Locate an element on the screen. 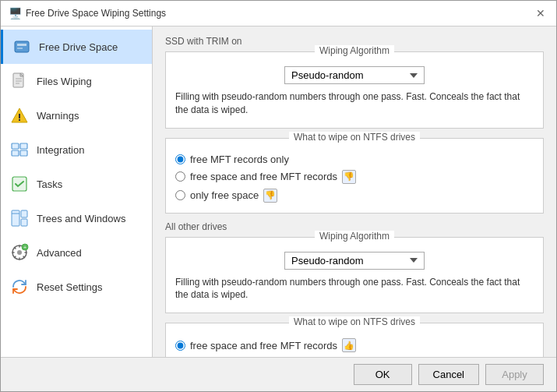 The image size is (557, 392). tasks-icon is located at coordinates (19, 184).